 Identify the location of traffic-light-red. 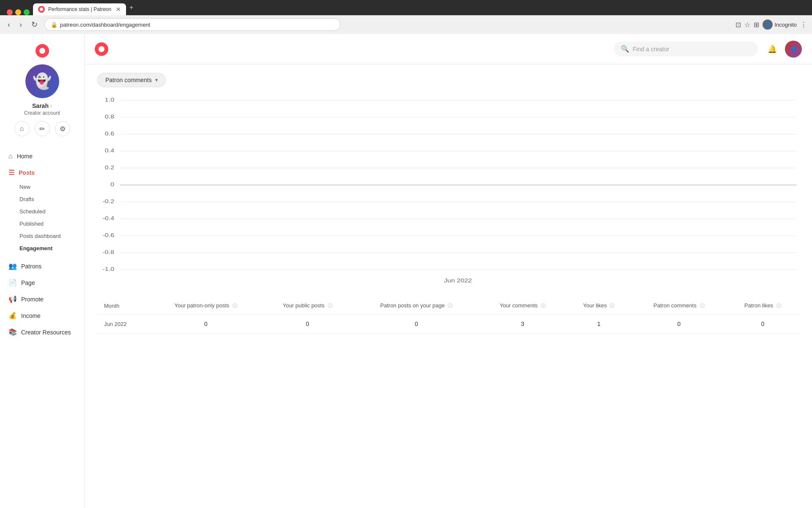
(10, 12).